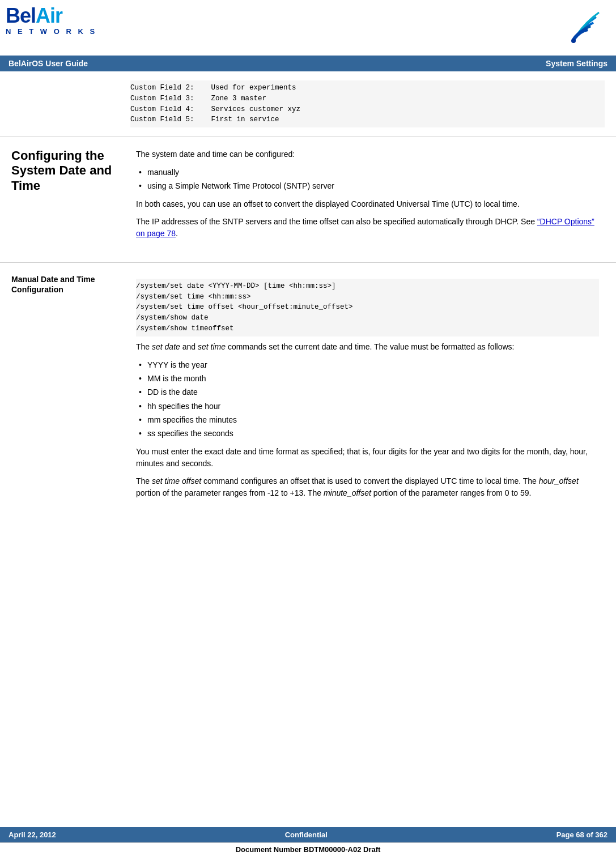 This screenshot has width=616, height=856. Describe the element at coordinates (577, 63) in the screenshot. I see `nav-right: System Settings` at that location.